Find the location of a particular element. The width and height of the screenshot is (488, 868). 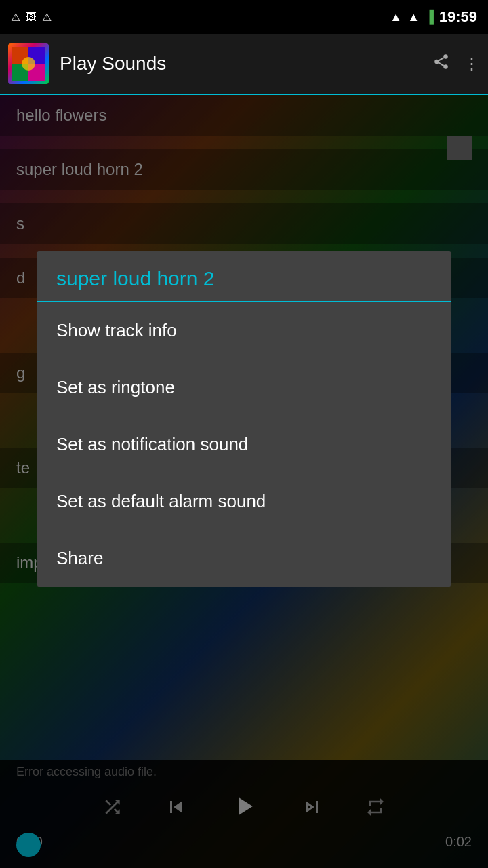

status-time: 19:59 is located at coordinates (458, 17).